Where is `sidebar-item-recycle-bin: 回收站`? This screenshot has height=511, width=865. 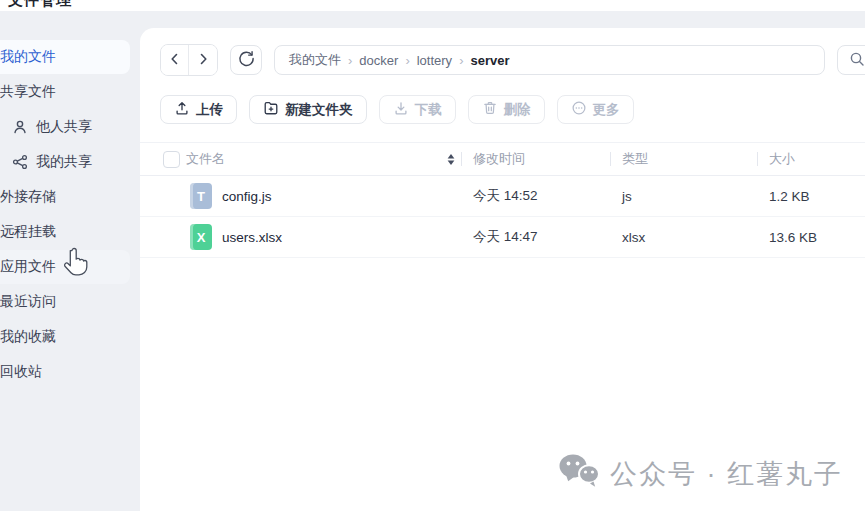 sidebar-item-recycle-bin: 回收站 is located at coordinates (65, 372).